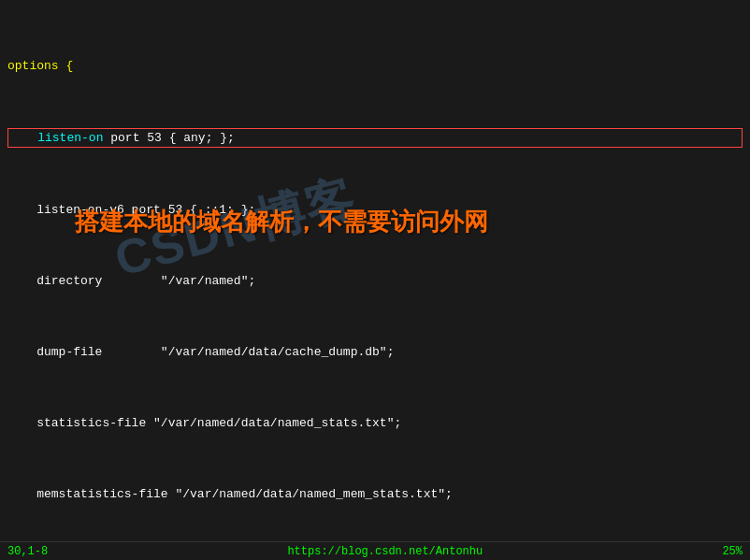 This screenshot has height=560, width=750. I want to click on code-line: listen-on-v6 port 53 { ::1; };, so click(375, 209).